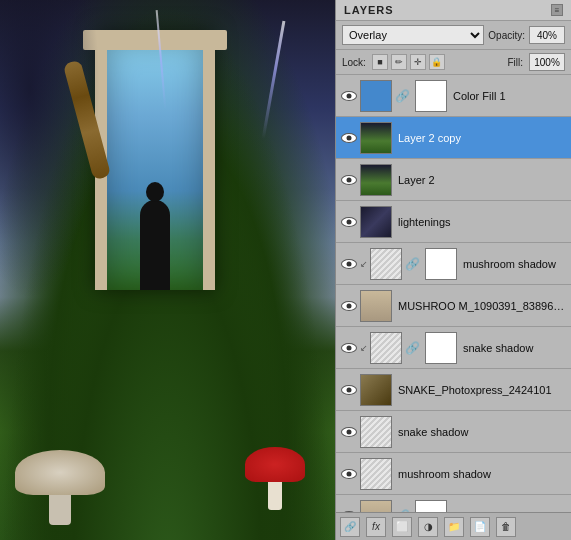  What do you see at coordinates (454, 264) in the screenshot?
I see `layer-item: ↙ 🔗 mushroom shadow` at bounding box center [454, 264].